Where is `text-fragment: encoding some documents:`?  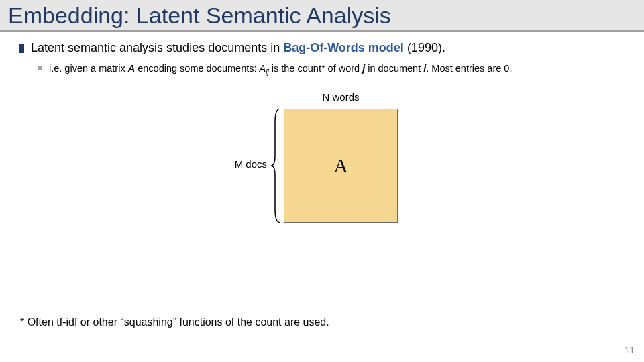 text-fragment: encoding some documents: is located at coordinates (197, 68).